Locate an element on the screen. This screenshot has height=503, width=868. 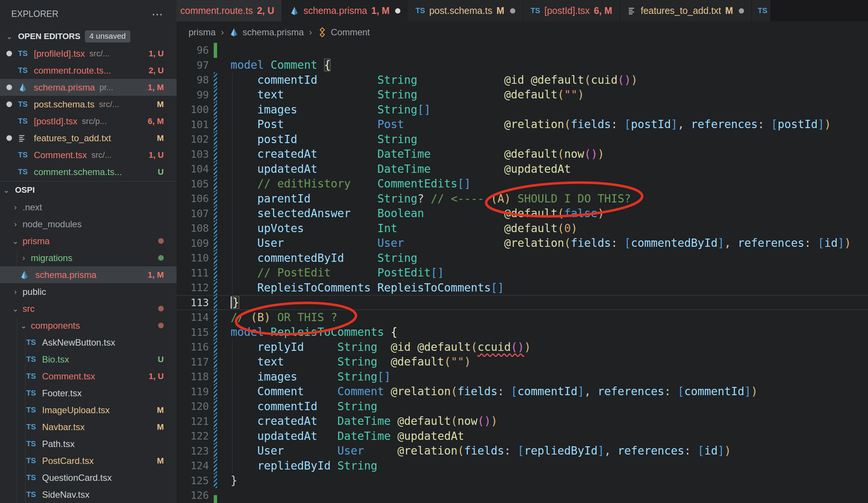
chevron-right-icon: › is located at coordinates (15, 207).